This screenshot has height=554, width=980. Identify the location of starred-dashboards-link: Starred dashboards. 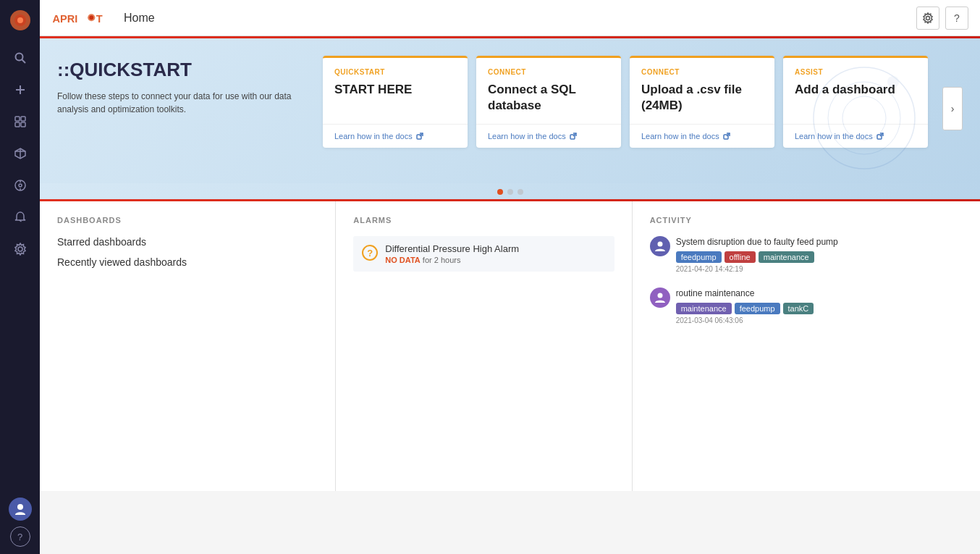
(187, 242).